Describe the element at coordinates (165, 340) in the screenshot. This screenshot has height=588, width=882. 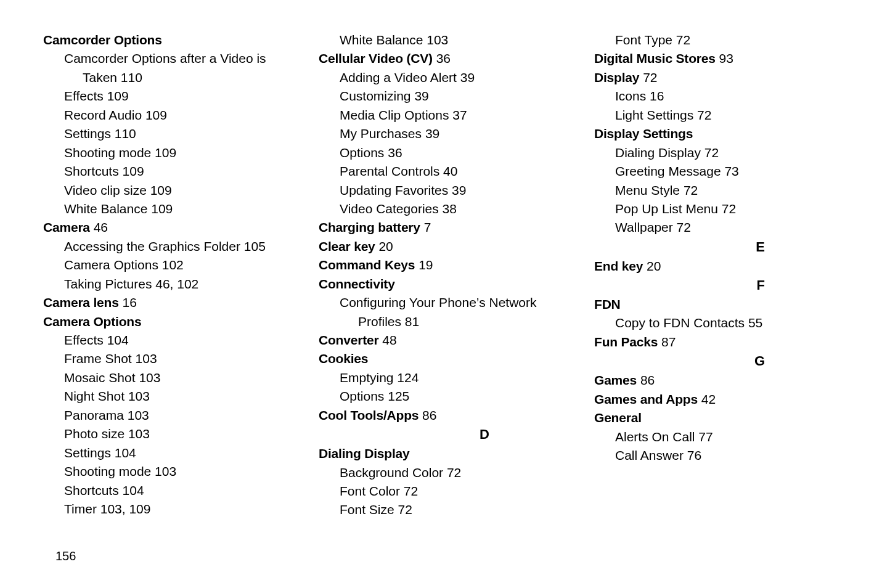
I see `index-subentry: Effects 104` at that location.